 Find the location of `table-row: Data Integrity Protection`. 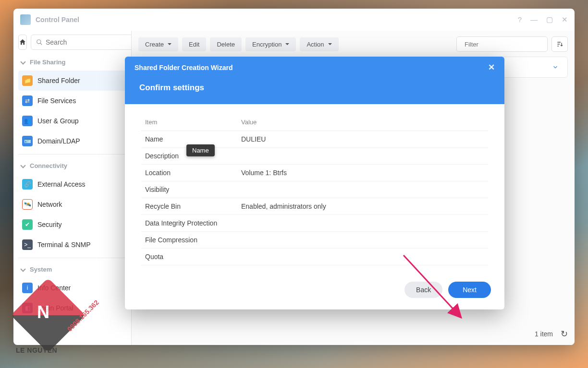

table-row: Data Integrity Protection is located at coordinates (315, 224).